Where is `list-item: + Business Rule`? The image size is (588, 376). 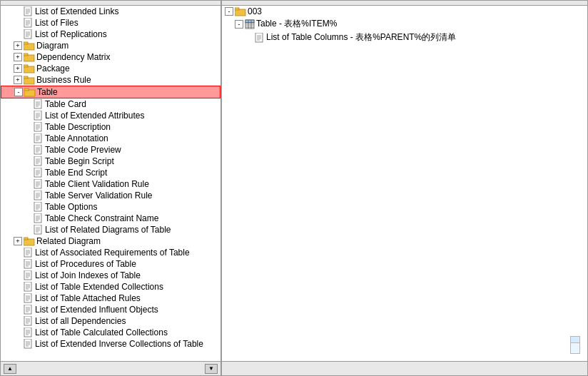 list-item: + Business Rule is located at coordinates (111, 80).